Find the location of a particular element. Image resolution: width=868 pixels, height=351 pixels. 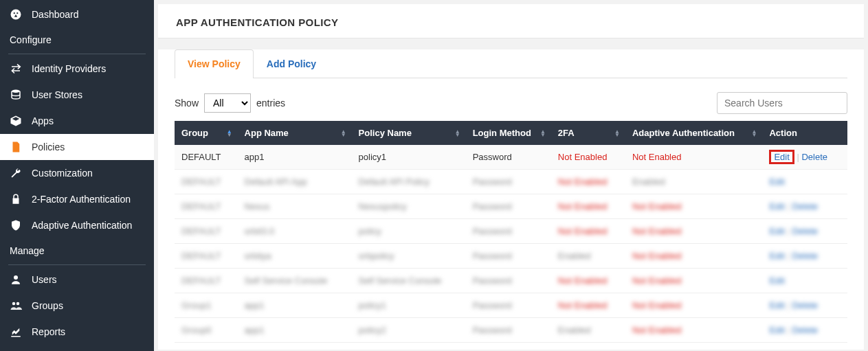

sidebar-item-label: Policies is located at coordinates (48, 147).